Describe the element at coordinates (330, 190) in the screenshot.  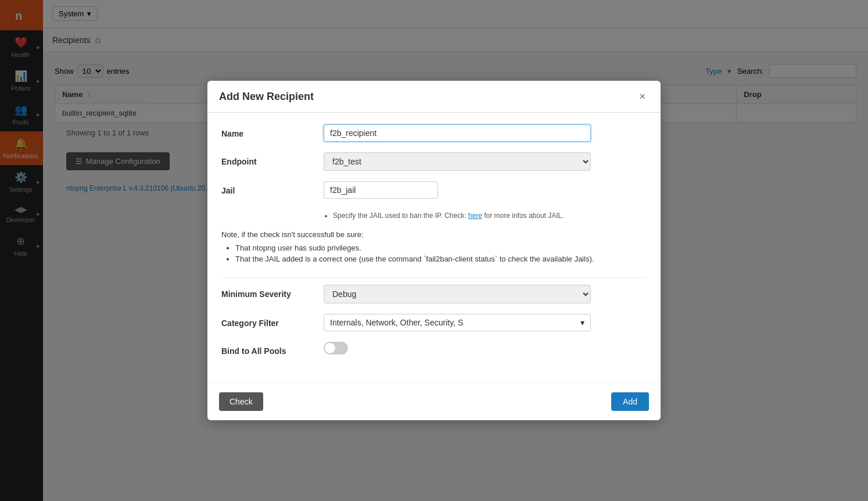
I see `jail-input-group: Jail` at that location.